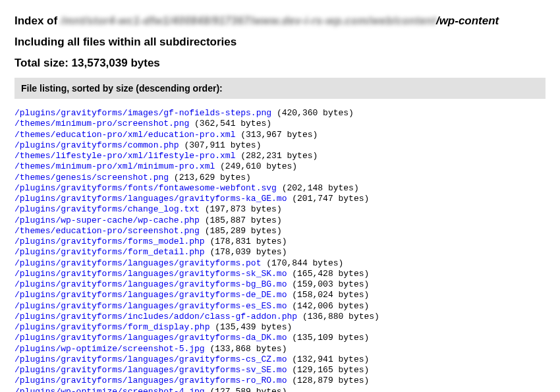  Describe the element at coordinates (280, 349) in the screenshot. I see `file-row: /plugins/wp-optimize/screenshot-5.jpg (1…` at that location.